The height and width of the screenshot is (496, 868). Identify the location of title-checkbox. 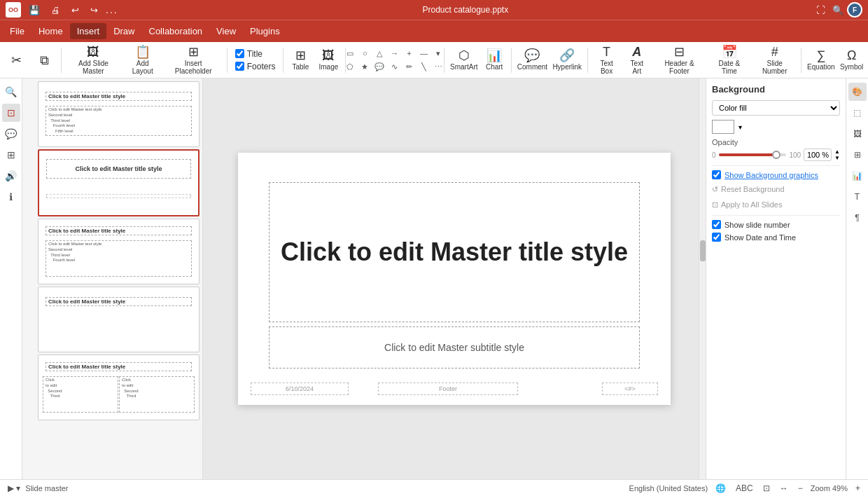
(239, 53).